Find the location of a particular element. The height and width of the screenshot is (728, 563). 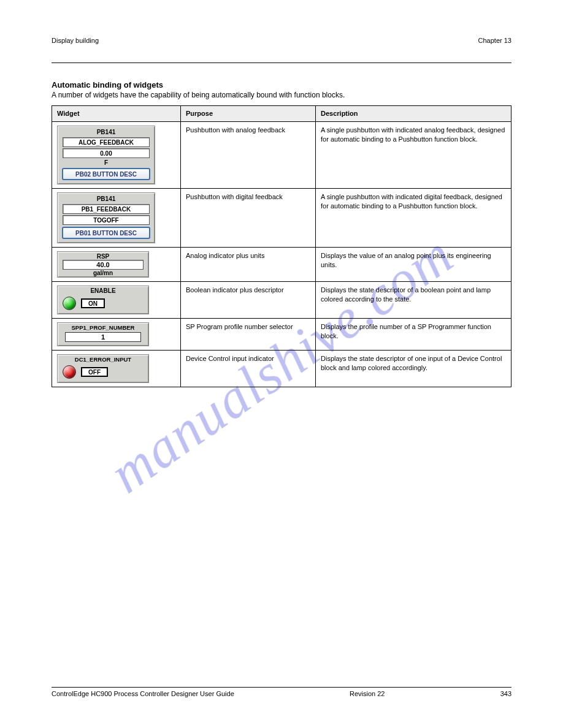

bool-lamp-panel: DC1_ERROR_INPUT OFF is located at coordinates (103, 369).